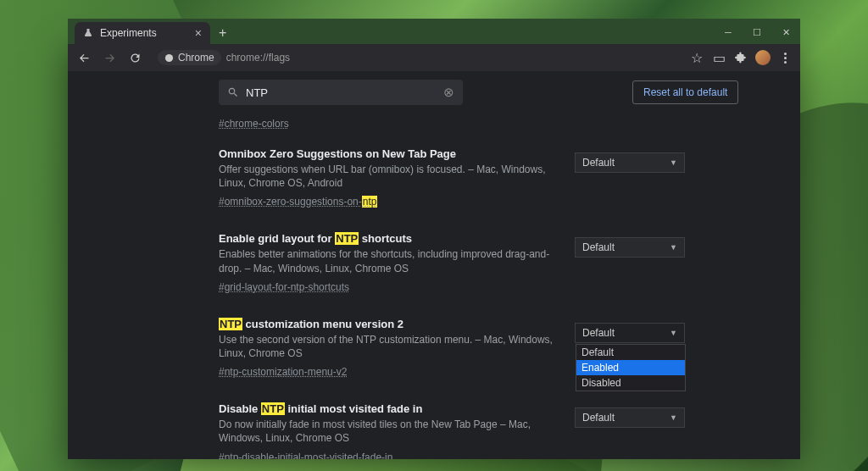 This screenshot has height=471, width=868. What do you see at coordinates (388, 239) in the screenshot?
I see `flag-title: Enable grid layout for NTP shortcuts` at bounding box center [388, 239].